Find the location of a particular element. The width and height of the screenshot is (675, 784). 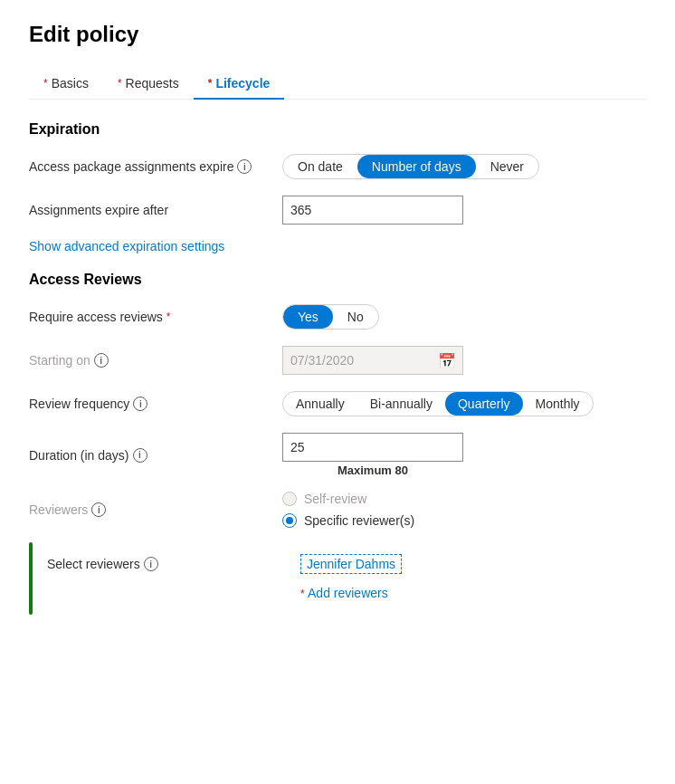

require-yes-btn: Yes is located at coordinates (308, 317).